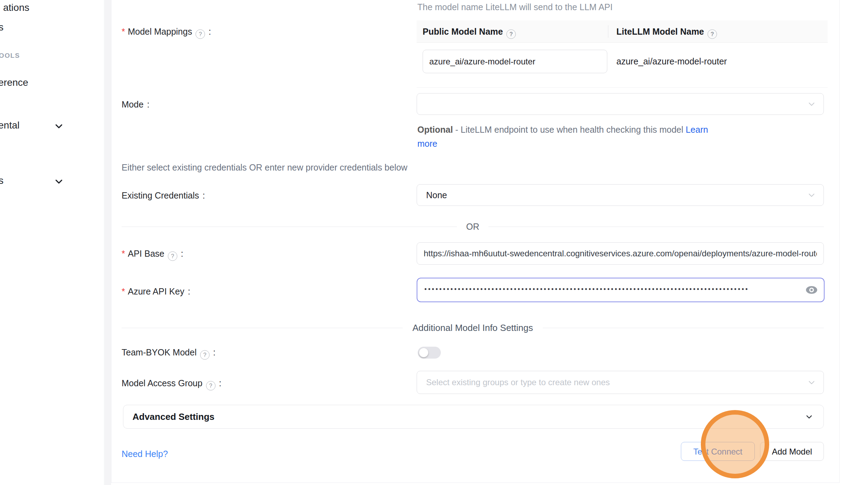 Image resolution: width=868 pixels, height=485 pixels. What do you see at coordinates (812, 290) in the screenshot?
I see `eye-icon` at bounding box center [812, 290].